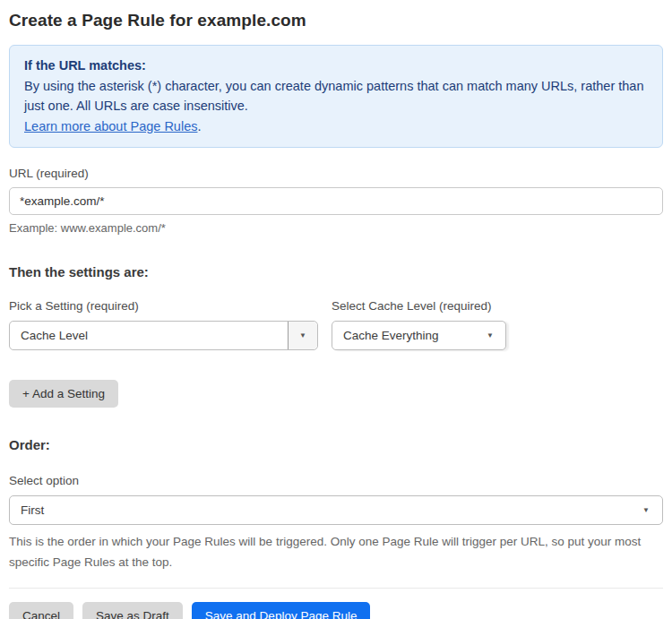 The image size is (672, 619). I want to click on save-as-draft-button: Save as Draft, so click(133, 611).